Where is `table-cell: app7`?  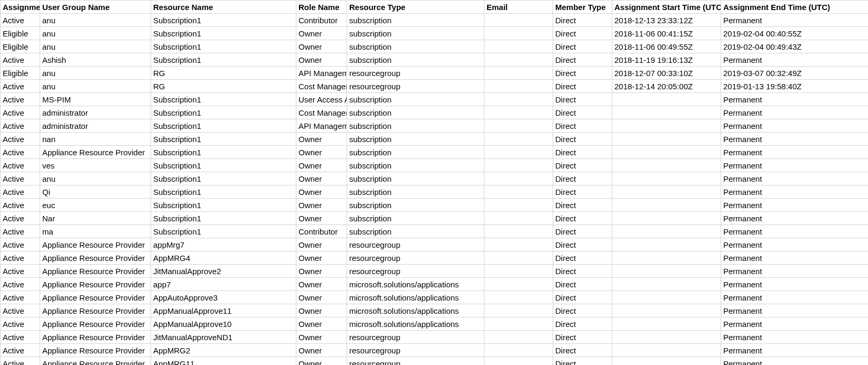 table-cell: app7 is located at coordinates (224, 284).